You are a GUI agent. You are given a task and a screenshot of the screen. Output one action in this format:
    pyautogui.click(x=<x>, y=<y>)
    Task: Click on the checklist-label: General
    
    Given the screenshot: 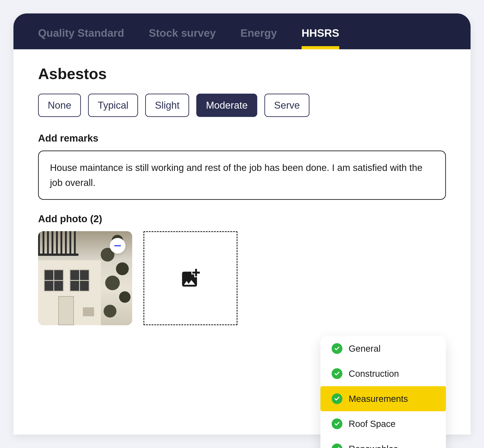 What is the action you would take?
    pyautogui.click(x=365, y=349)
    